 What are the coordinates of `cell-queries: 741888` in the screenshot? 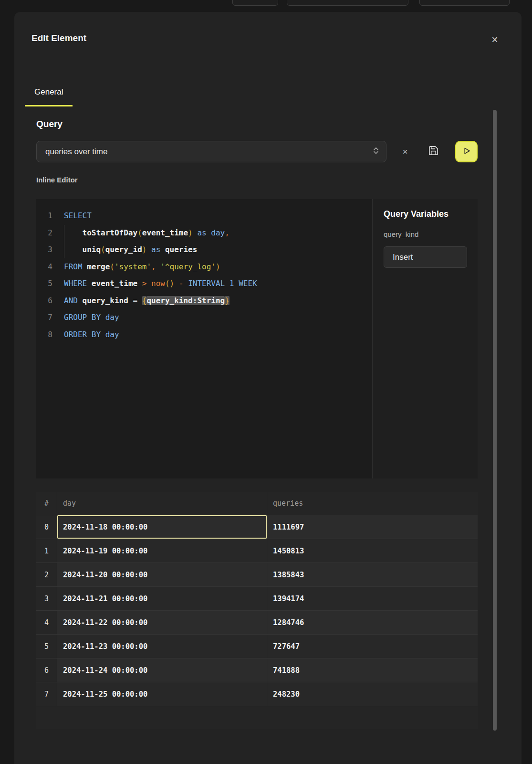 It's located at (372, 670).